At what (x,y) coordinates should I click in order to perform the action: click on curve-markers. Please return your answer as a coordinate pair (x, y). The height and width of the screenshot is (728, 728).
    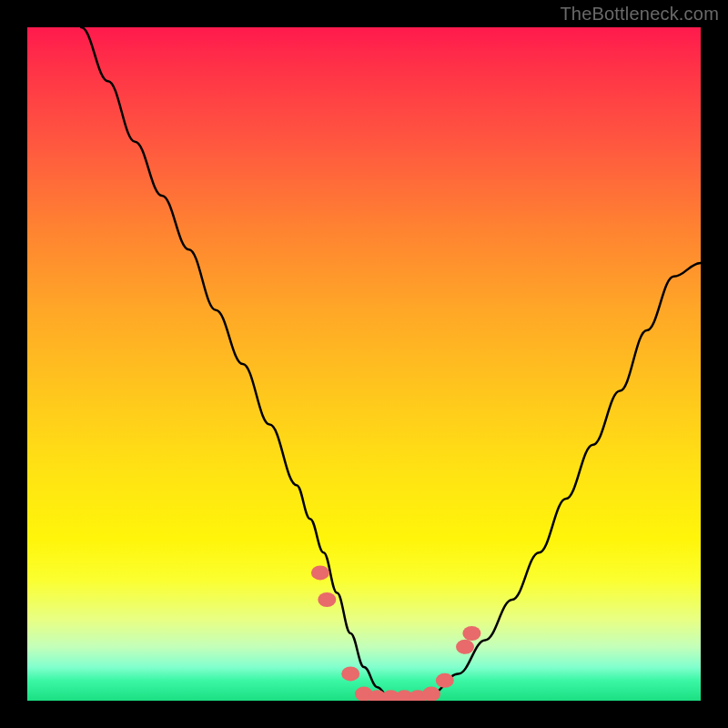
    Looking at the image, I should click on (397, 633).